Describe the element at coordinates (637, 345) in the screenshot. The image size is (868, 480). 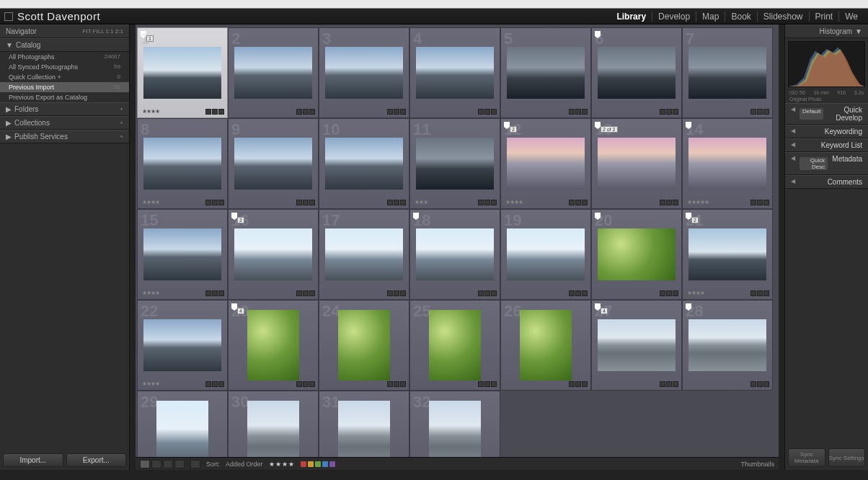
I see `thumbnail-cell: 274` at that location.